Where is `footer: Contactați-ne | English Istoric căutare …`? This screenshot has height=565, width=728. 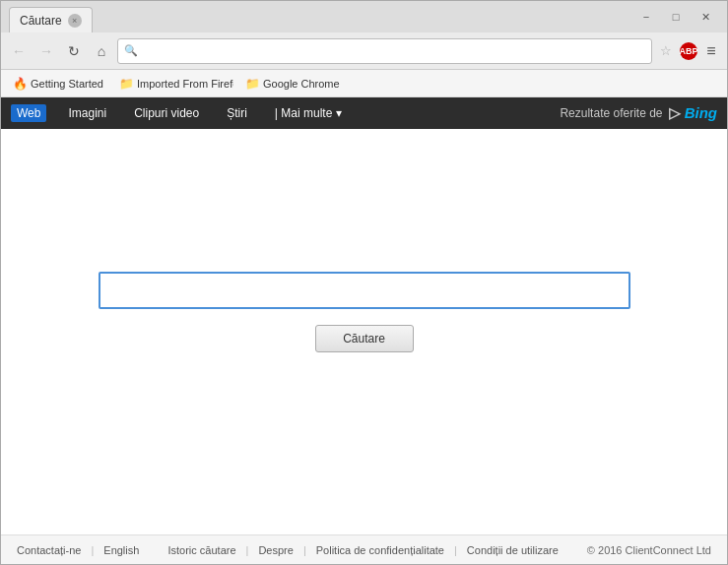
footer: Contactați-ne | English Istoric căutare … is located at coordinates (364, 549).